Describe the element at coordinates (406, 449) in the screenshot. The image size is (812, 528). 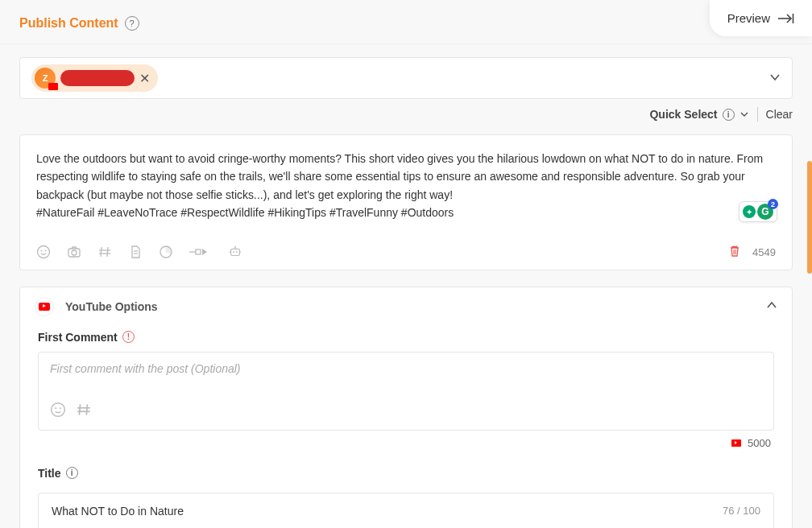
I see `first-comment-counter-row: 5000` at that location.